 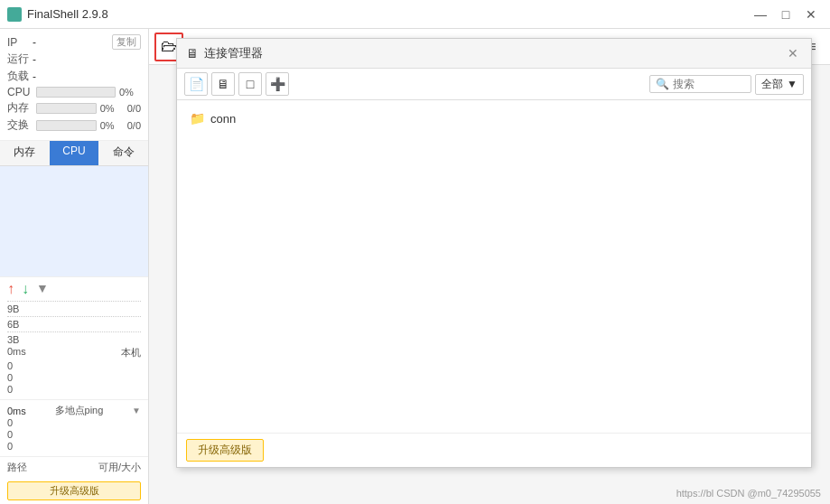 I want to click on swap-value: 0%, so click(x=111, y=126).